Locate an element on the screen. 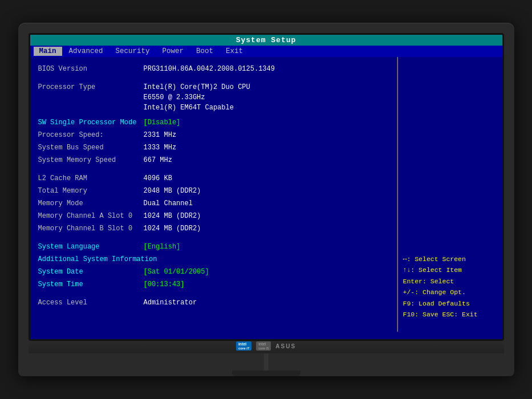  monitor-stand-wrapper is located at coordinates (266, 365).